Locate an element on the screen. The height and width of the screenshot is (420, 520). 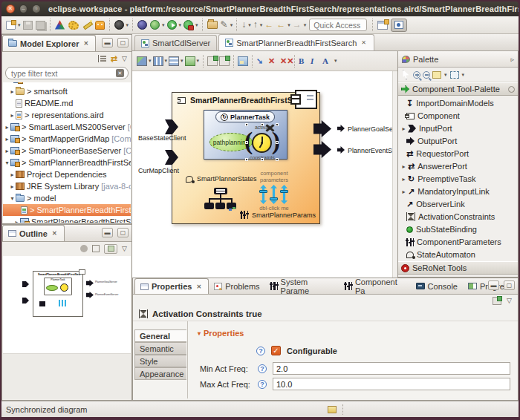
tab-system-parameters: System Parame is located at coordinates (302, 286).